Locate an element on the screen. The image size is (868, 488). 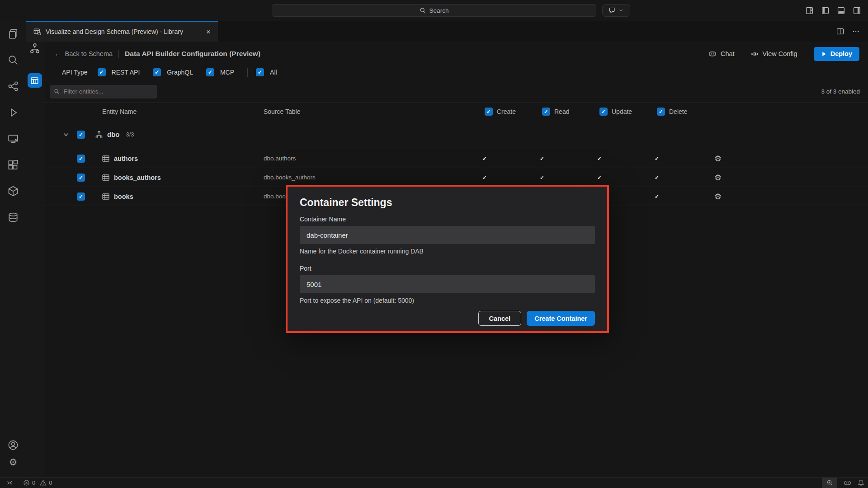
error-icon is located at coordinates (26, 483).